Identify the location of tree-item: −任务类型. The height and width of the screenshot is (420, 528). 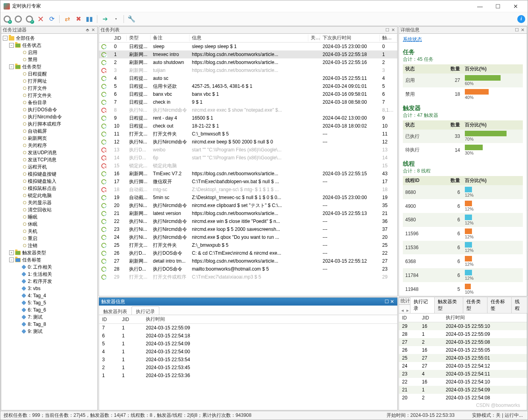
(49, 67).